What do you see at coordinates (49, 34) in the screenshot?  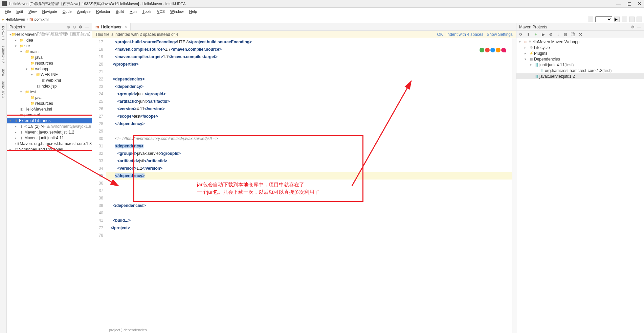 I see `tree-item: ▾📁 HelloMaven F:\教学\班级管理\【西开Java】19323` at bounding box center [49, 34].